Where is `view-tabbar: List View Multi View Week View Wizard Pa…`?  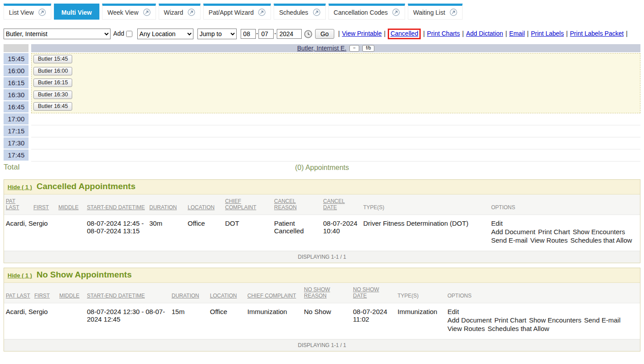 view-tabbar: List View Multi View Week View Wizard Pa… is located at coordinates (322, 12).